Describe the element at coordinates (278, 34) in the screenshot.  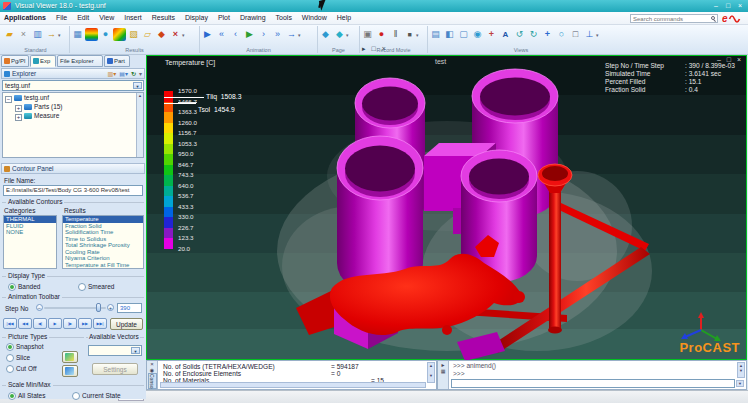
I see `last-frame-icon` at that location.